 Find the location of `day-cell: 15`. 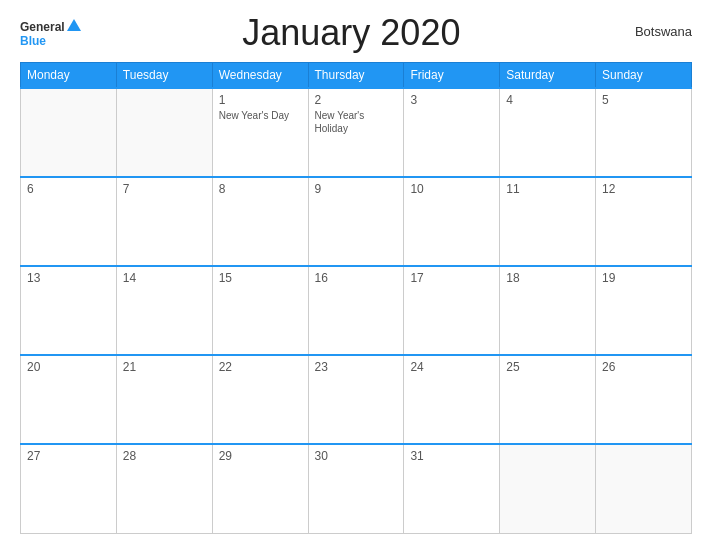

day-cell: 15 is located at coordinates (260, 310).